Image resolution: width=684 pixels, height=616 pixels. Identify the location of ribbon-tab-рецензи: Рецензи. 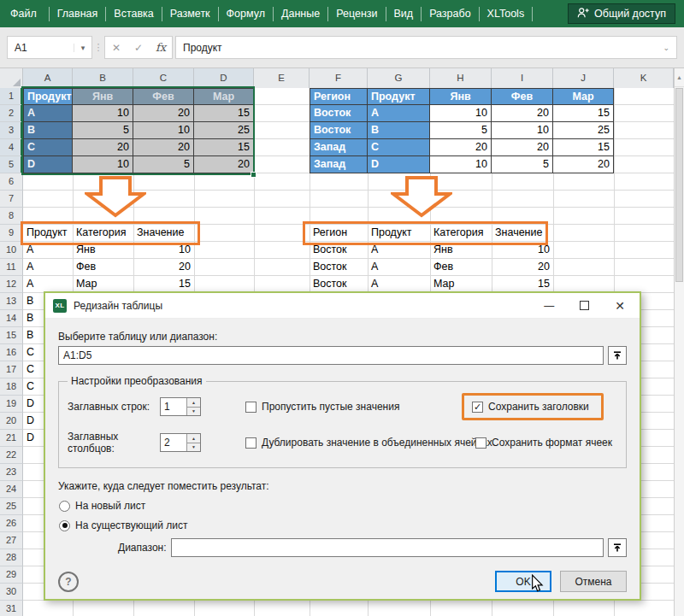
(357, 14).